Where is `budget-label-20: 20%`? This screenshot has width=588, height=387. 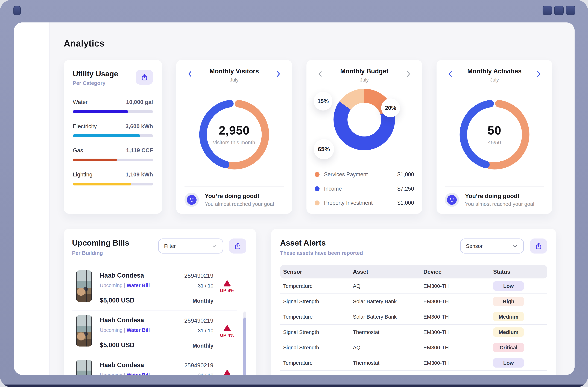 budget-label-20: 20% is located at coordinates (391, 108).